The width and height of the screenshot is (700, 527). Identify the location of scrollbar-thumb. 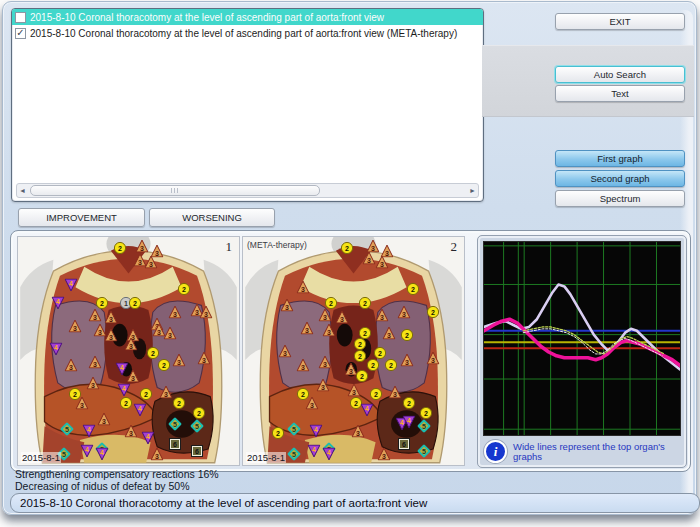
(175, 190).